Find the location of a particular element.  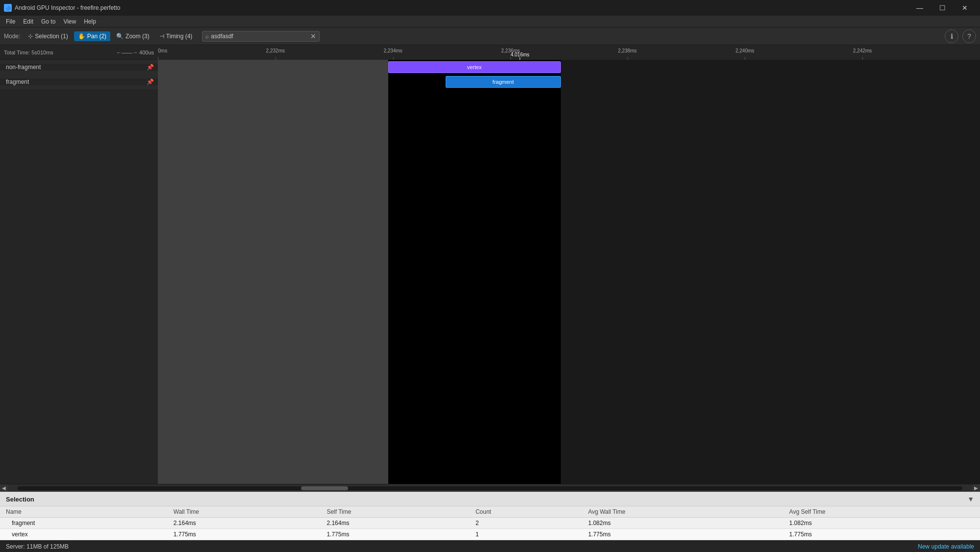

ruler-label-4: 2,238ms is located at coordinates (627, 51).